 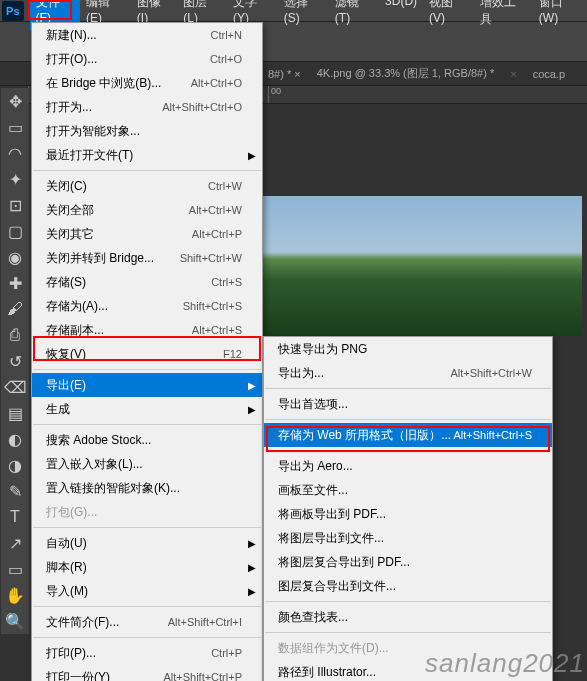 I want to click on file-menu-item-1: 打开(O)...Ctrl+O, so click(x=147, y=59).